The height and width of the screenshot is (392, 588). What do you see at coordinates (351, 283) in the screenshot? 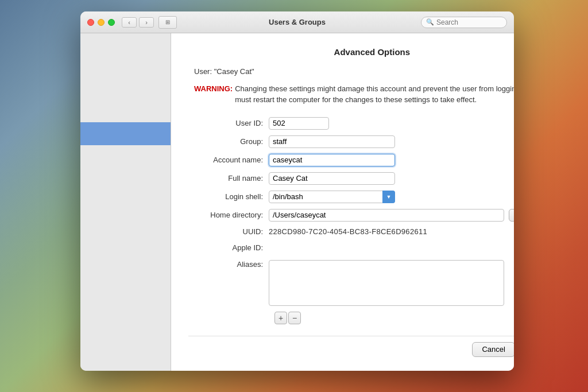
I see `aliases-row: Aliases:` at bounding box center [351, 283].